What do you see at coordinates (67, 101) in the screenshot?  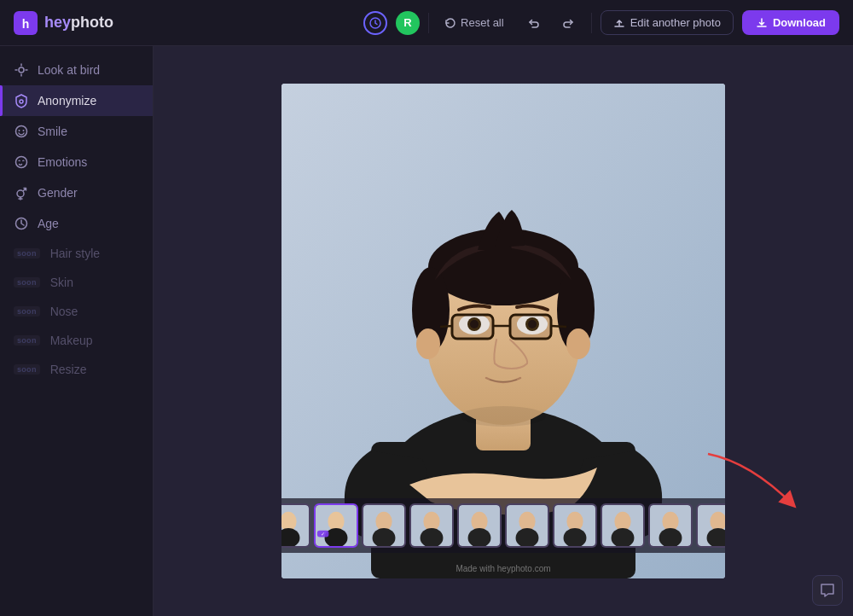 I see `anonymize-label: Anonymize` at bounding box center [67, 101].